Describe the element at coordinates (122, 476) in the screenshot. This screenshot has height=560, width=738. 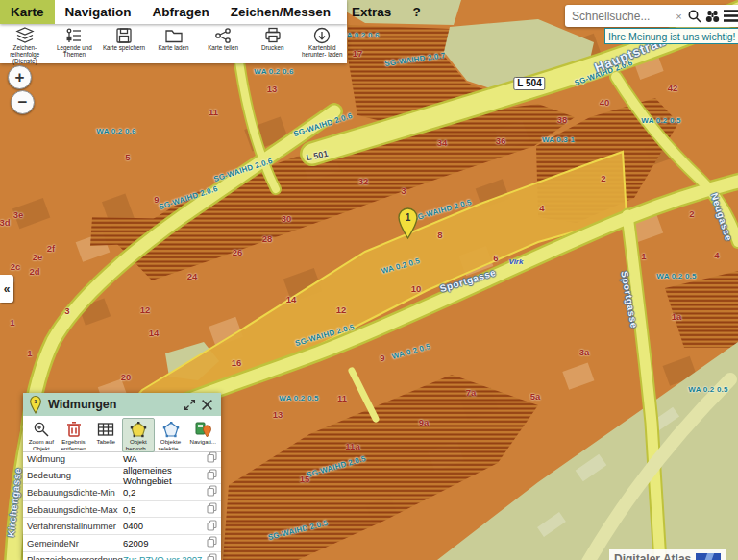
I see `table-row: Bedeutung allgemeines Wohngebiet` at that location.